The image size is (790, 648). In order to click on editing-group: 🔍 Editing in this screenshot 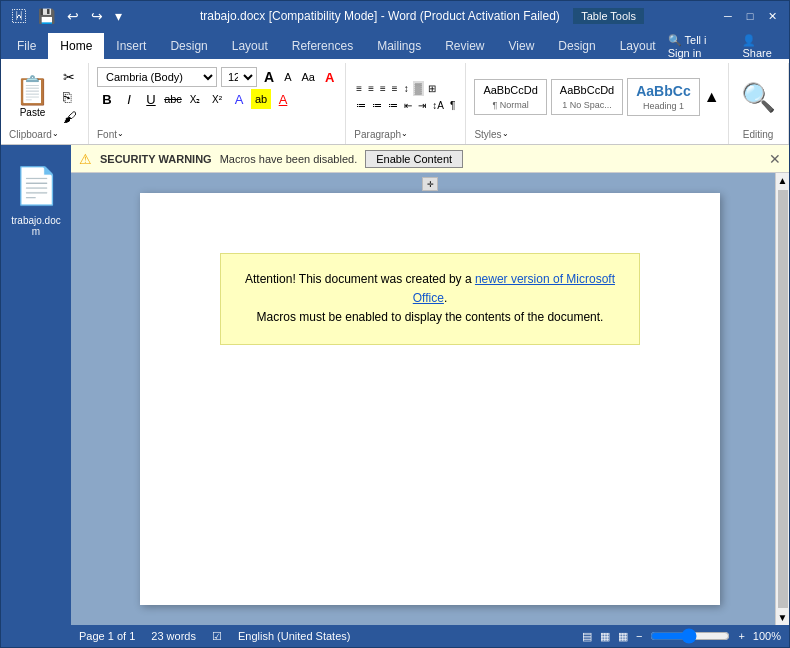, I will do `click(759, 104)`.